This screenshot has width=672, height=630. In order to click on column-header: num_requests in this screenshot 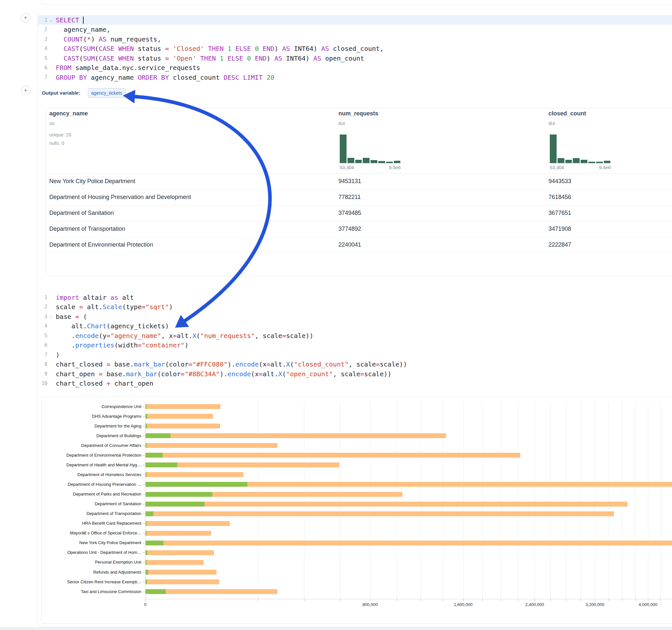, I will do `click(358, 114)`.